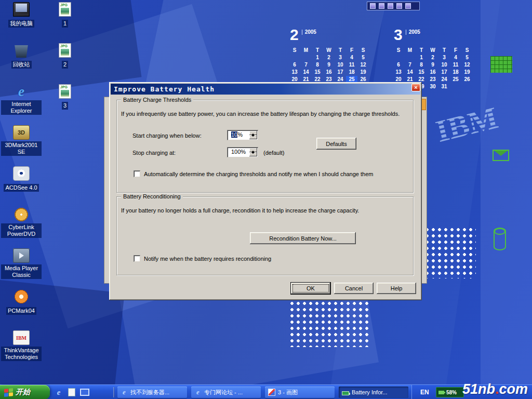  I want to click on quick-launch-desktop-icon, so click(85, 392).